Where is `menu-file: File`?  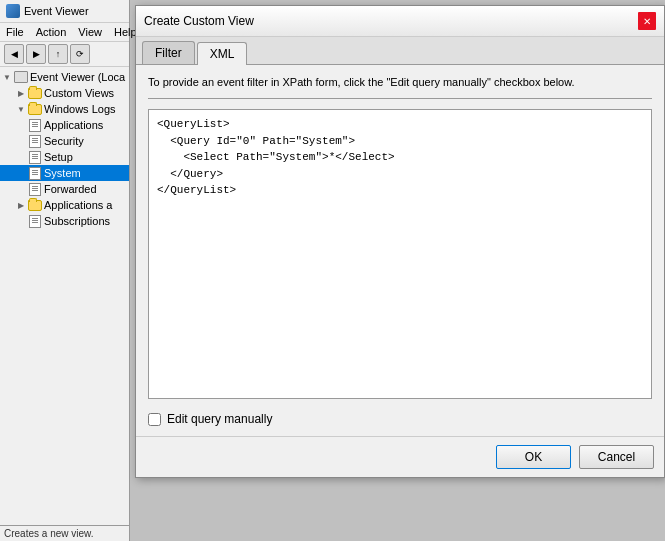 menu-file: File is located at coordinates (15, 32).